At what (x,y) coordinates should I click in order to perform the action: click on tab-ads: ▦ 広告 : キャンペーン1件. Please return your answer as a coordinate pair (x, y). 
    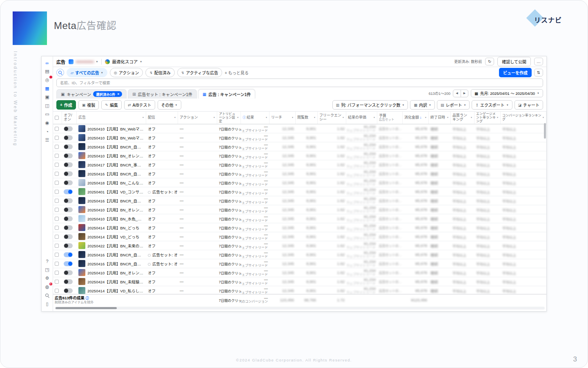
    Looking at the image, I should click on (227, 94).